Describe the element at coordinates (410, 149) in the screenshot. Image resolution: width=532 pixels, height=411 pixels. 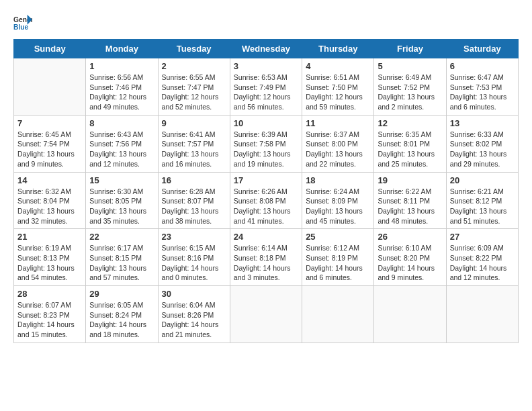
I see `day-info: Sunrise: 6:35 AM Sunset: 8:01 PM Dayligh…` at that location.